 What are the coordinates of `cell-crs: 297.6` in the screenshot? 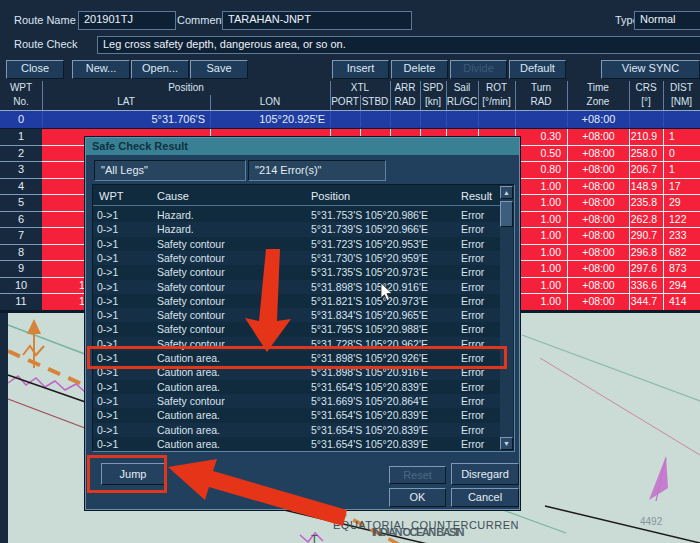 It's located at (646, 270).